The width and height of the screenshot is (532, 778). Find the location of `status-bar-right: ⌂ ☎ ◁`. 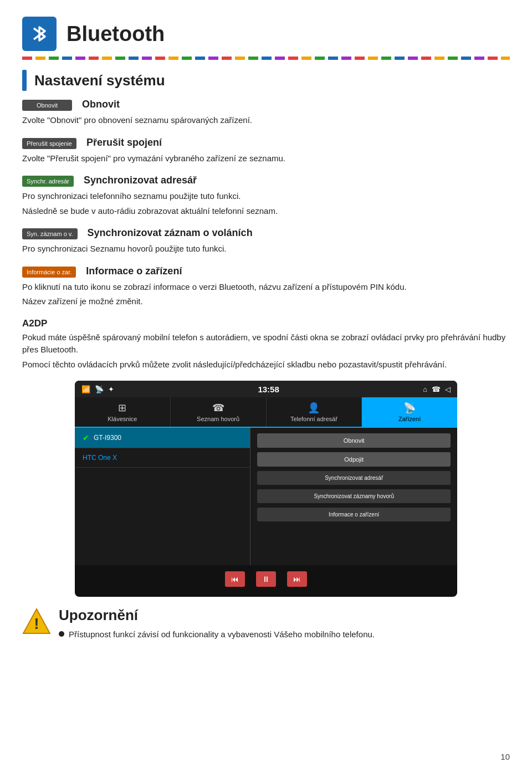

status-bar-right: ⌂ ☎ ◁ is located at coordinates (437, 389).